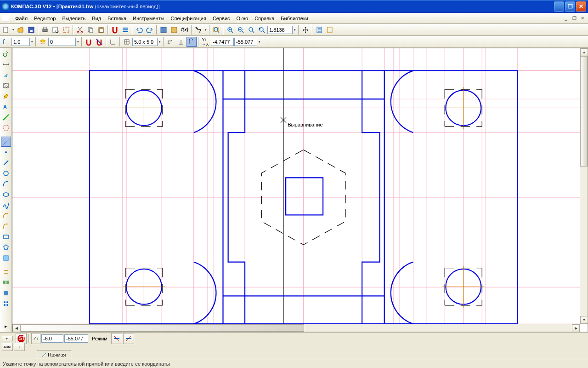 This screenshot has width=588, height=368. Describe the element at coordinates (198, 30) in the screenshot. I see `help-button: ?` at that location.